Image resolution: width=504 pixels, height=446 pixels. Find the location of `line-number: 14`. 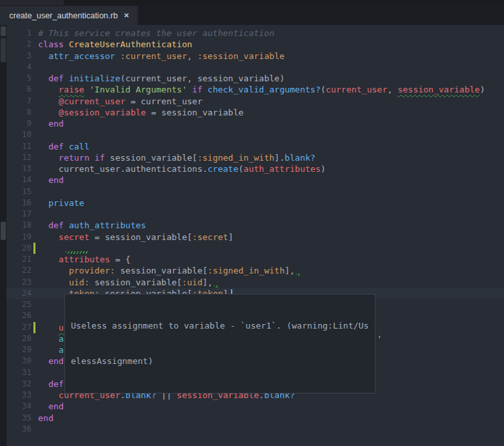

line-number: 14 is located at coordinates (19, 180).